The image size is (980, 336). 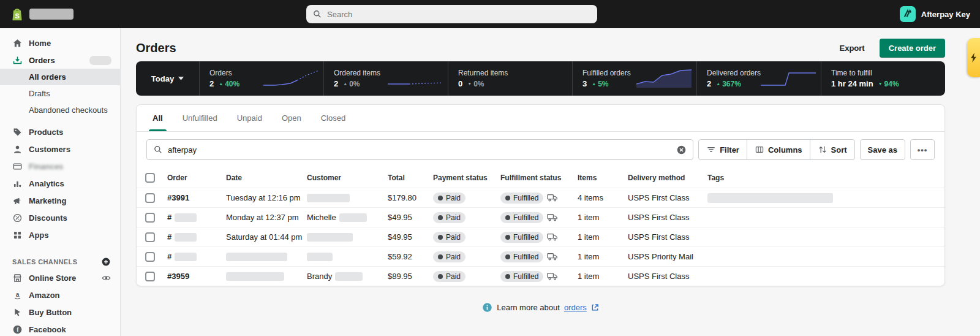 I want to click on finances-icon, so click(x=17, y=167).